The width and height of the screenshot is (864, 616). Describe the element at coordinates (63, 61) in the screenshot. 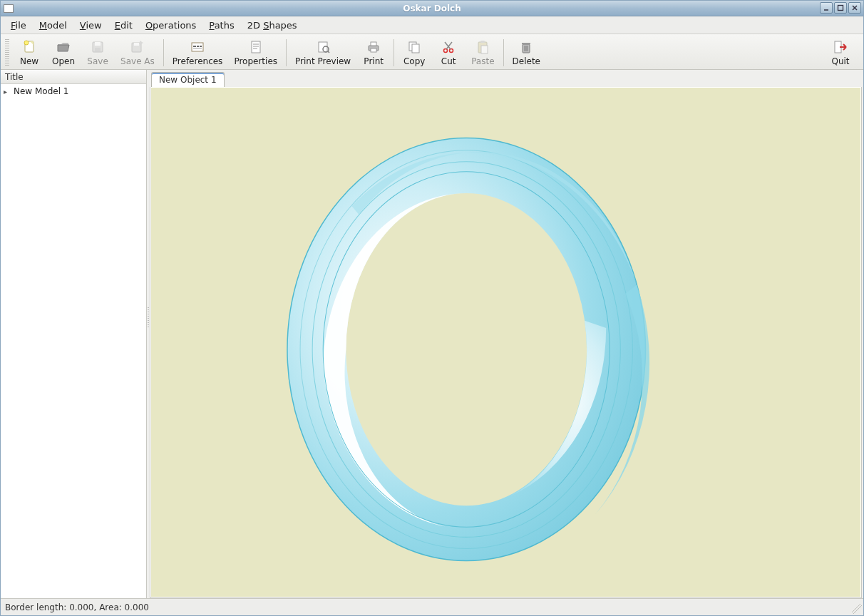

I see `open-label: Open` at that location.